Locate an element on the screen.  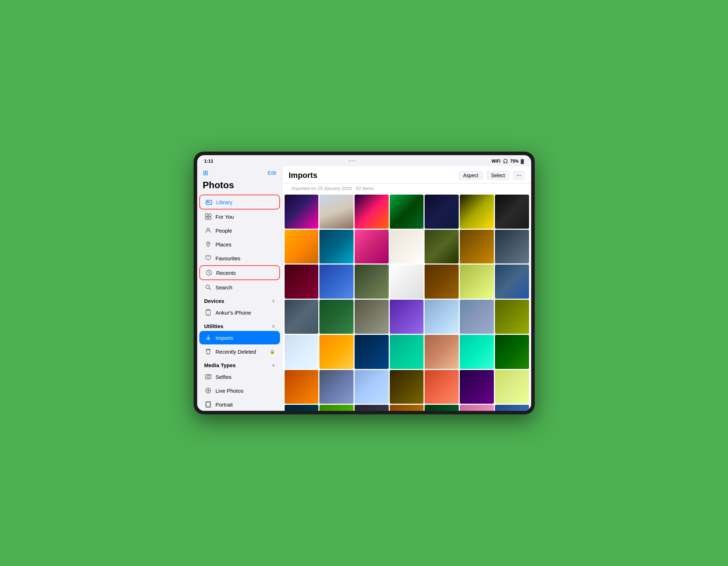
headphones-icon: 🎧 is located at coordinates (505, 161).